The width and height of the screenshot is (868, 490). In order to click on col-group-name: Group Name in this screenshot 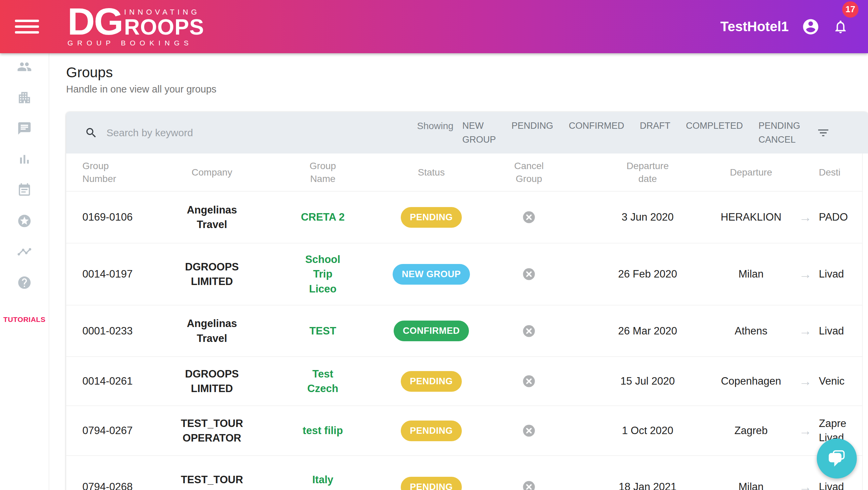, I will do `click(323, 172)`.